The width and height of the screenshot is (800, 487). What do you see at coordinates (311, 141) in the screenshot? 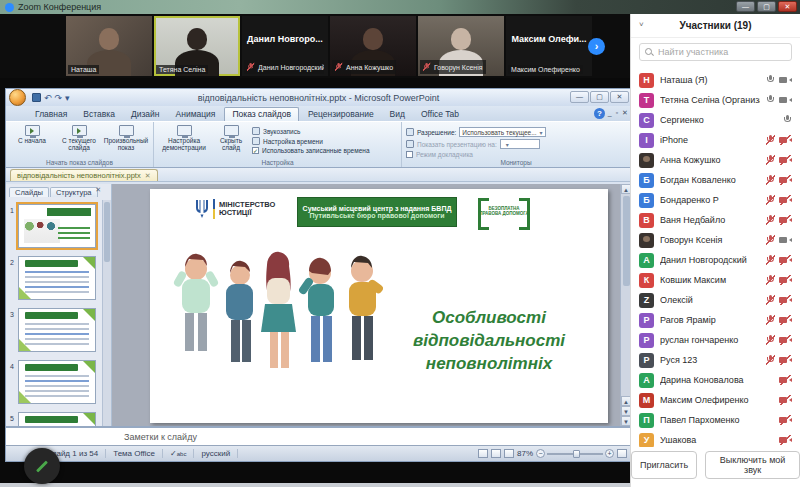
I see `rehearse-timings-button: Настройка времени` at bounding box center [311, 141].